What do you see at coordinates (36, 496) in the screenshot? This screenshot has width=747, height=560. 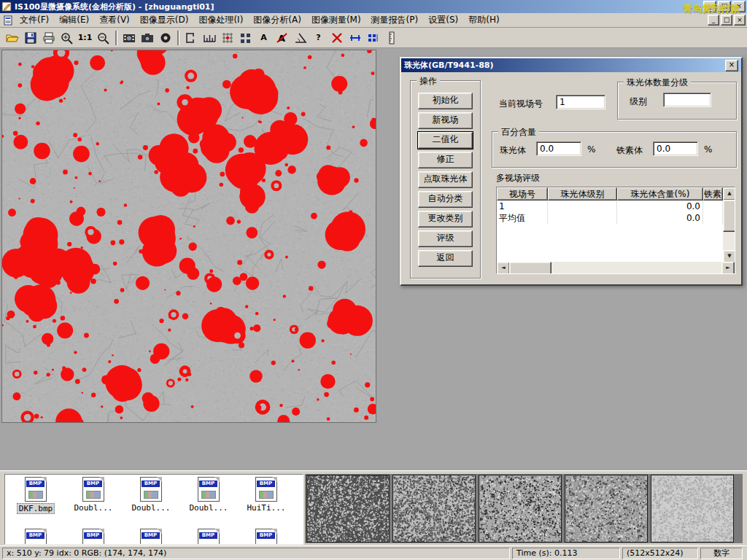 I see `file-item: BMP DKF.bmp` at bounding box center [36, 496].